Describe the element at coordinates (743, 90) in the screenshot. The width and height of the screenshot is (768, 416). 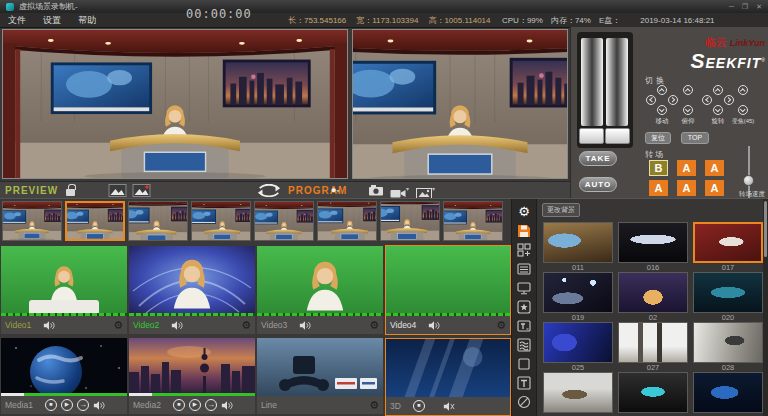
I see `zoom-in-icon` at that location.